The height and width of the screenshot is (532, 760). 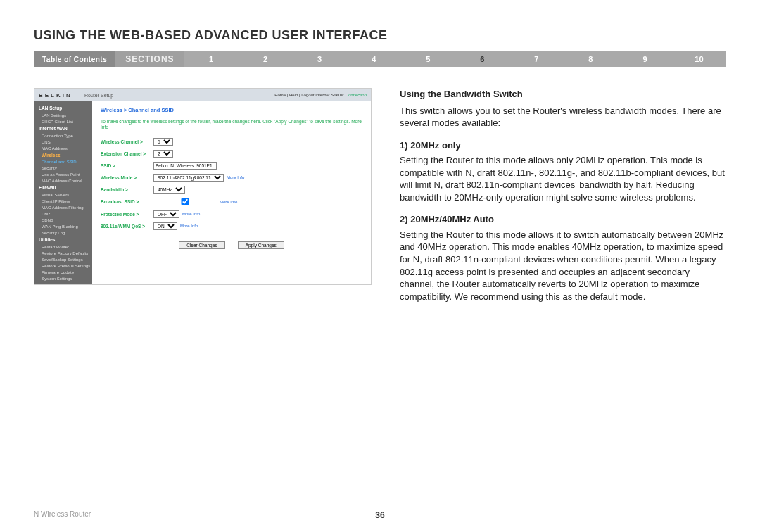 I want to click on sidebar-item: Connection Type, so click(x=63, y=135).